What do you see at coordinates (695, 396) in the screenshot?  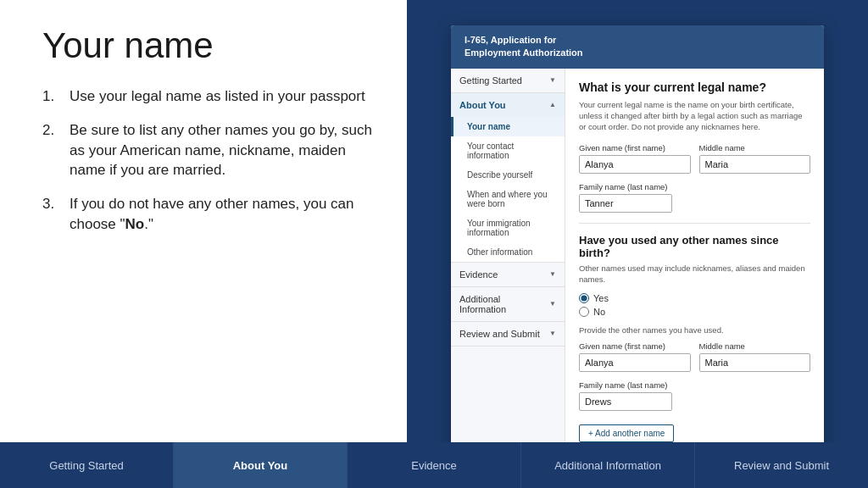 I see `other-family-name-field: Family name (last name)` at bounding box center [695, 396].